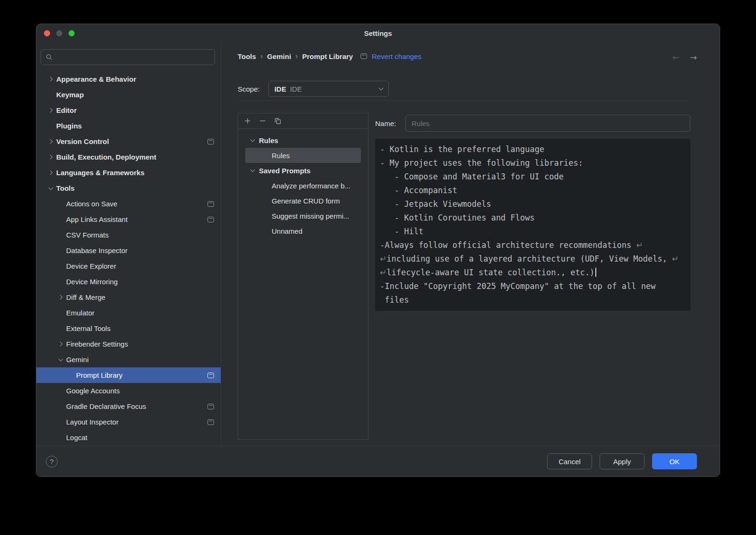 This screenshot has height=535, width=756. What do you see at coordinates (675, 461) in the screenshot?
I see `ok-button: OK` at bounding box center [675, 461].